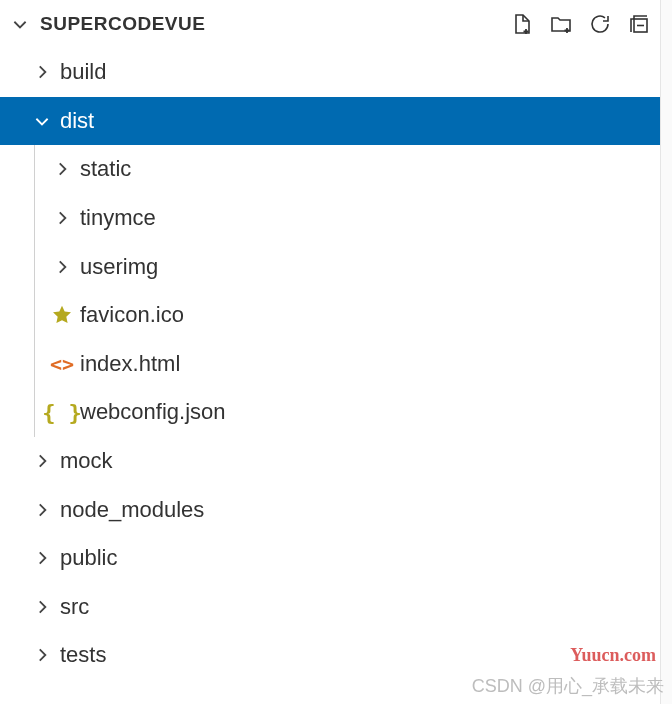  I want to click on new-file-icon, so click(522, 24).